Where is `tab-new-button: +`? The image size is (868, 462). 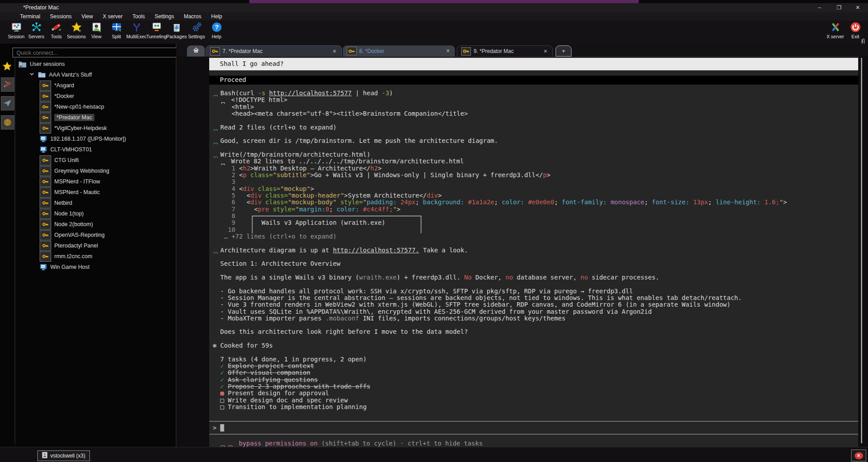
tab-new-button: + is located at coordinates (564, 51).